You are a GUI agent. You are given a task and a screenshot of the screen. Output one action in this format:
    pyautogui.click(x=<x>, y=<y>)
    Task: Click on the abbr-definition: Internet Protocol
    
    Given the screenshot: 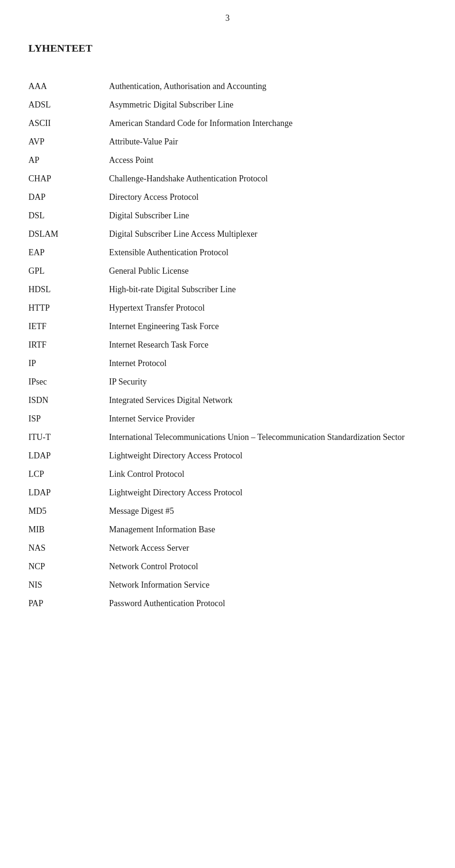 What is the action you would take?
    pyautogui.click(x=268, y=364)
    